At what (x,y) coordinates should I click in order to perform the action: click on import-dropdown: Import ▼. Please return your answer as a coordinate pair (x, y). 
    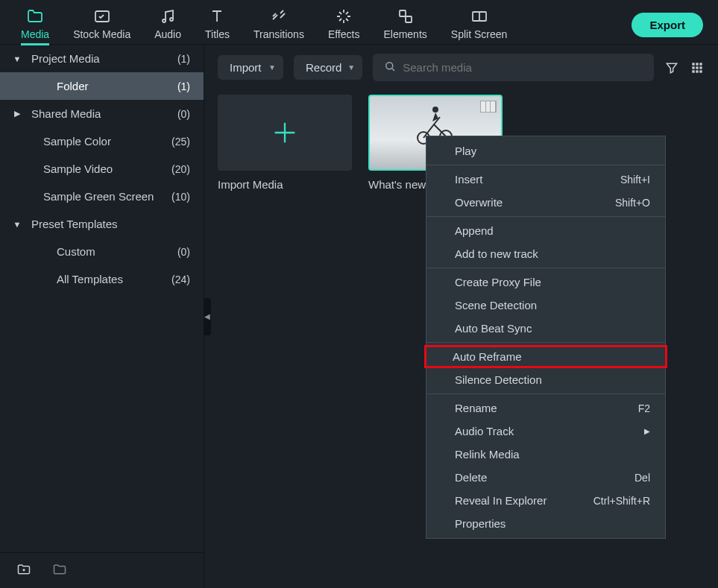
    Looking at the image, I should click on (251, 67).